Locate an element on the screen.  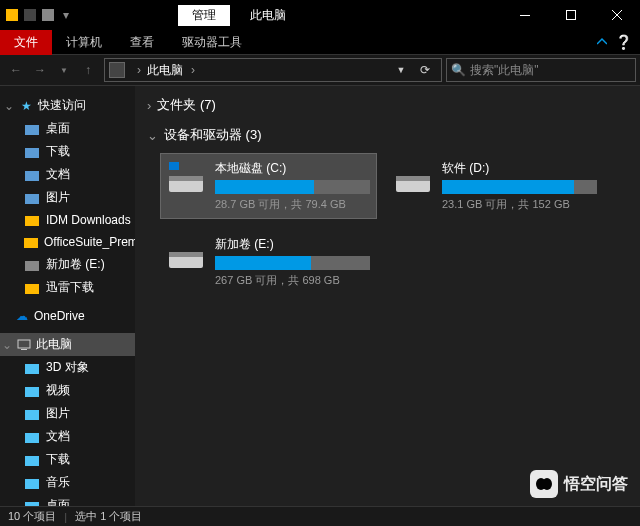
search-icon: 🔍 is located at coordinates (458, 70).